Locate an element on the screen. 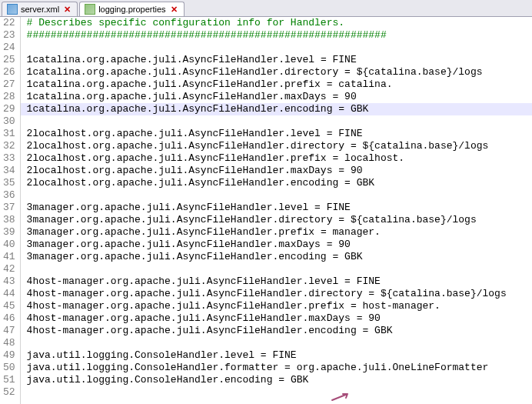 This screenshot has width=532, height=404. code-line: java.util.logging.ConsoleHandler.encodin… is located at coordinates (277, 380).